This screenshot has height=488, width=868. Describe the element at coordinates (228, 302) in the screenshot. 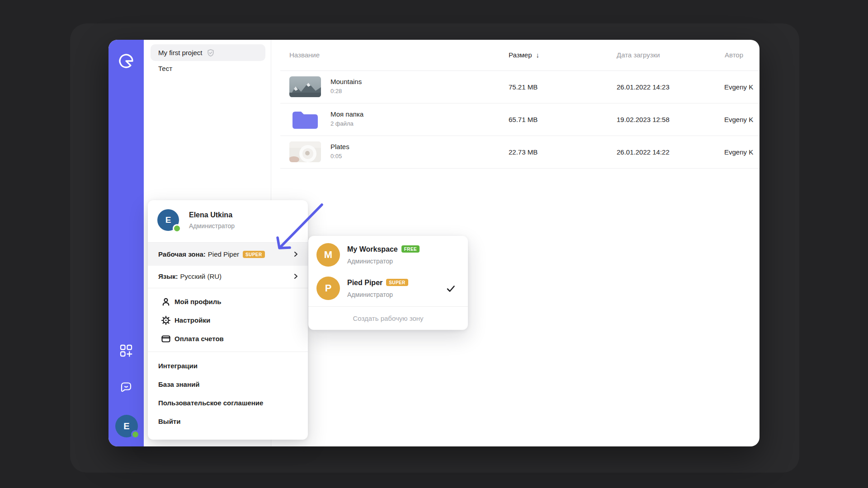

I see `menu-item-my-profile: Мой профиль` at that location.